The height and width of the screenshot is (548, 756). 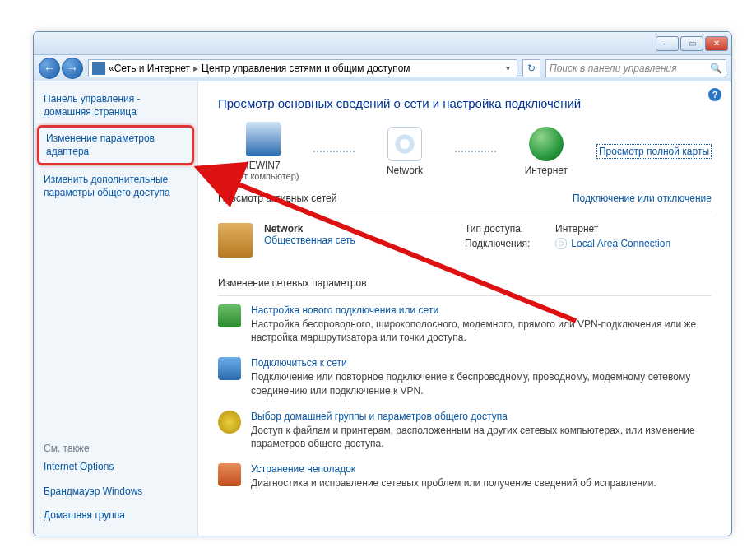 What do you see at coordinates (620, 244) in the screenshot?
I see `connection-link: Local Area Connection` at bounding box center [620, 244].